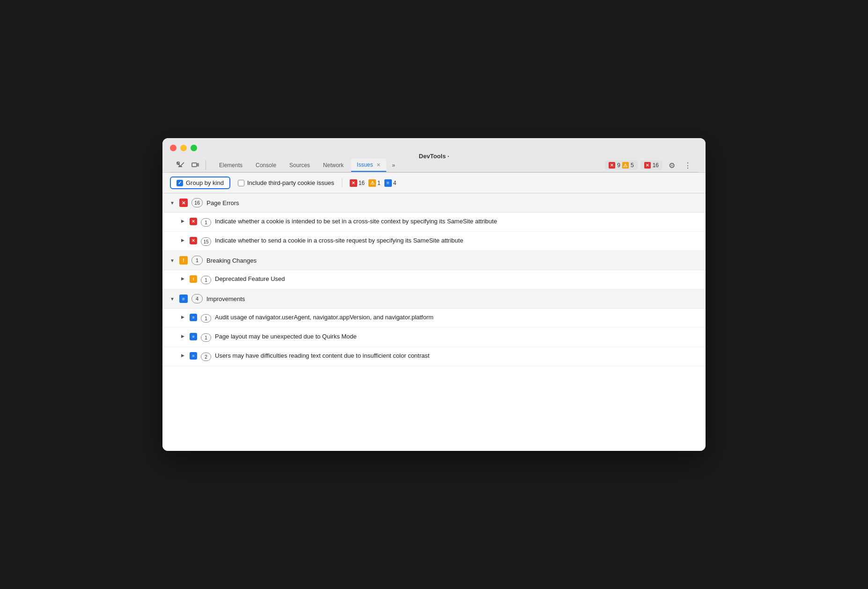 Image resolution: width=868 pixels, height=589 pixels. Describe the element at coordinates (195, 165) in the screenshot. I see `device-icon` at that location.